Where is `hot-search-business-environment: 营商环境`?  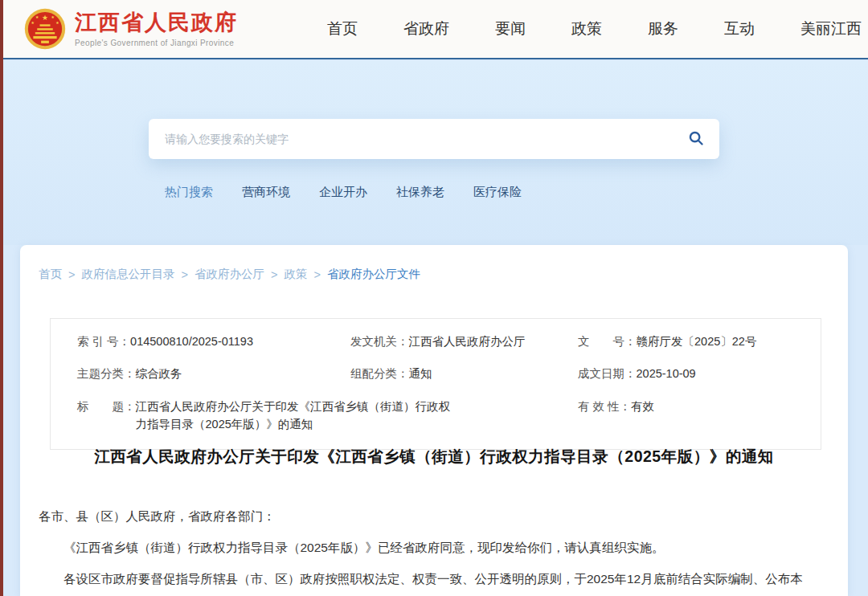 hot-search-business-environment: 营商环境 is located at coordinates (266, 193).